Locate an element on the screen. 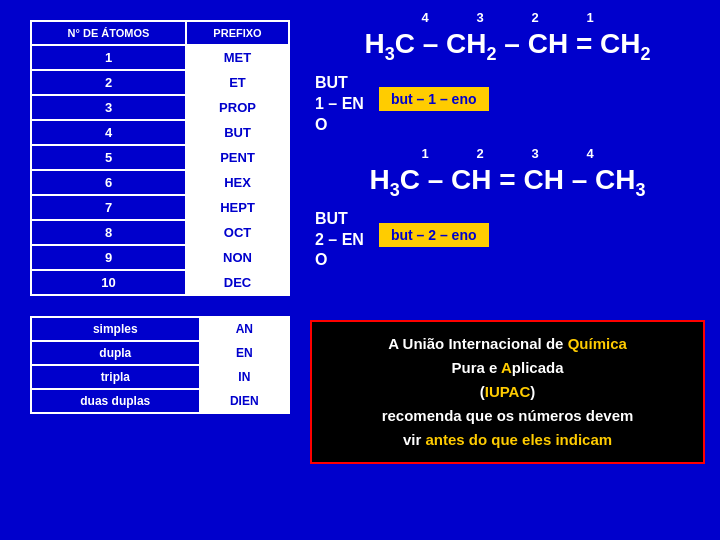 Image resolution: width=720 pixels, height=540 pixels. bond-type: dupla is located at coordinates (116, 353).